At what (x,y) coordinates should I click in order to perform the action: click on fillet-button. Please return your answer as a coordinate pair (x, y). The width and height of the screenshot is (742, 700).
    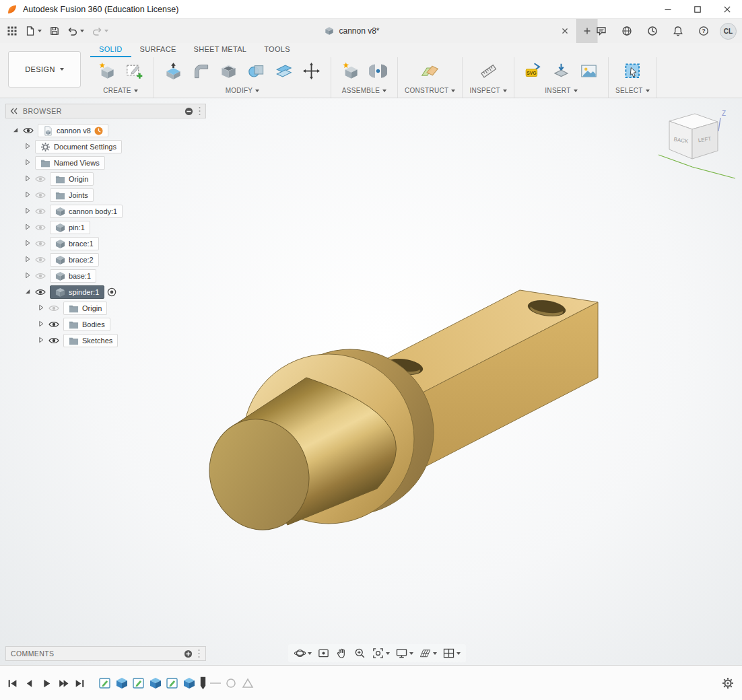
    Looking at the image, I should click on (201, 71).